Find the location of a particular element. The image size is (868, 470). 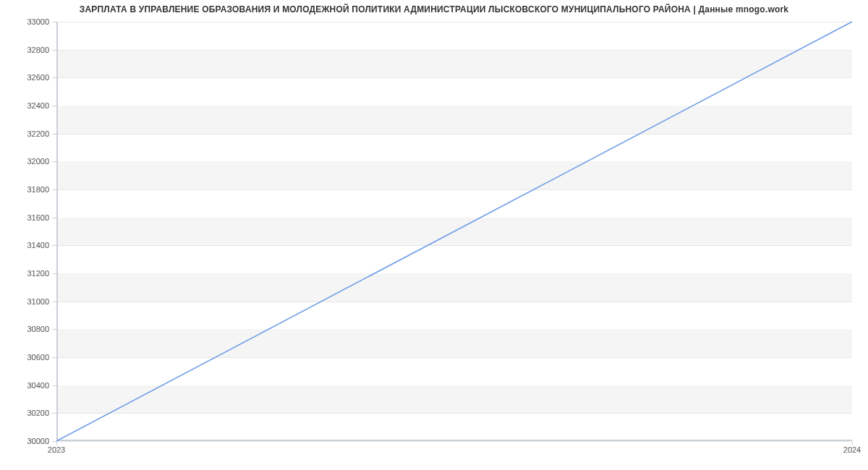

y-tick-label: 30200 is located at coordinates (38, 413).